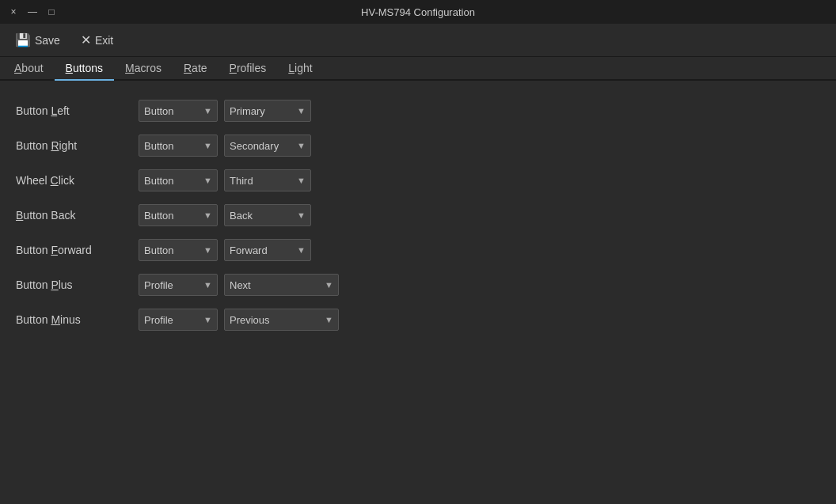  Describe the element at coordinates (225, 111) in the screenshot. I see `dropdown-group-0: Button▼Primary▼` at that location.